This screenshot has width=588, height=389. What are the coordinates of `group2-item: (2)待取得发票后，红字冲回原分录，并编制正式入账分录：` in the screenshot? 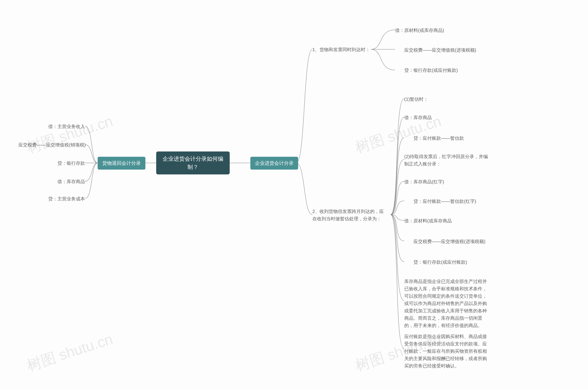 It's located at (447, 160).